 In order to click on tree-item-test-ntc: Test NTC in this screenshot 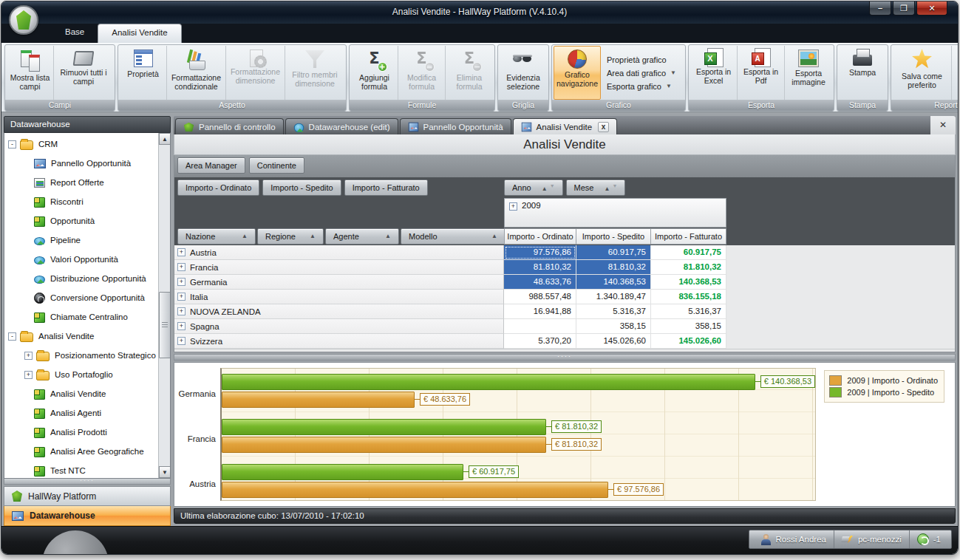, I will do `click(90, 470)`.